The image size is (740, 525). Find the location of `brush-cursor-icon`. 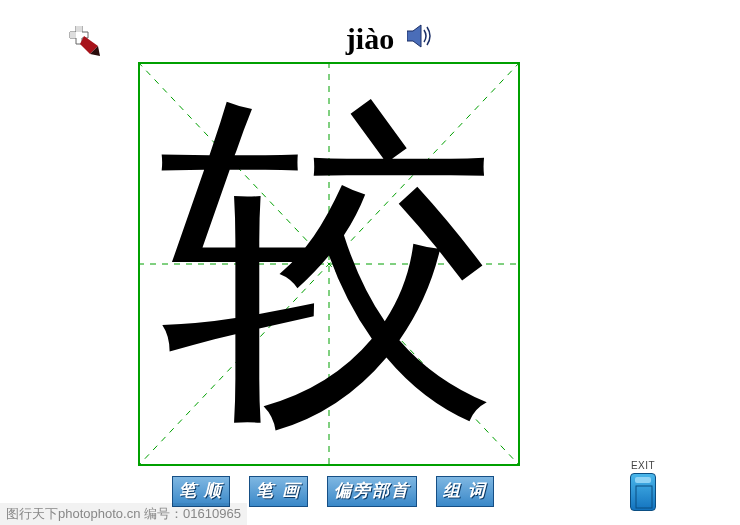

brush-cursor-icon is located at coordinates (84, 42).